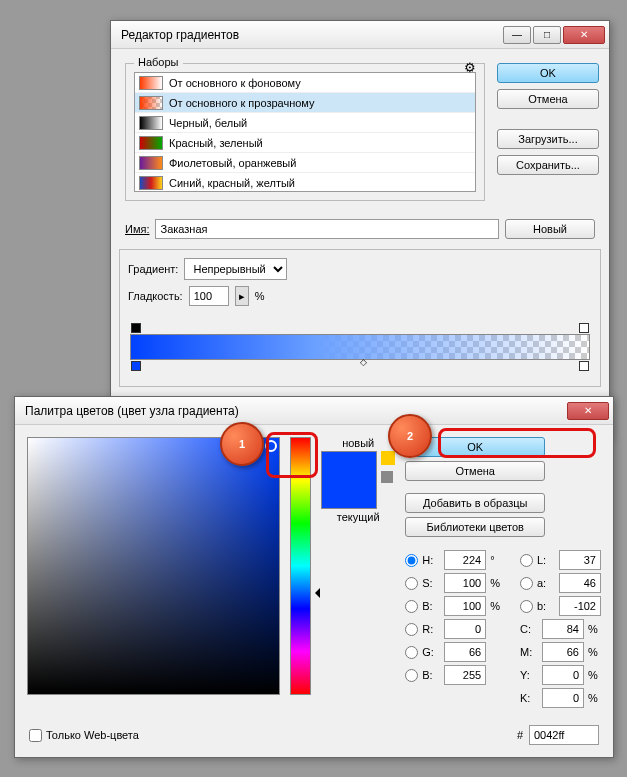 The width and height of the screenshot is (627, 777). What do you see at coordinates (314, 411) in the screenshot?
I see `color-picker-titlebar: Палитра цветов (цвет узла градиента) ✕` at bounding box center [314, 411].